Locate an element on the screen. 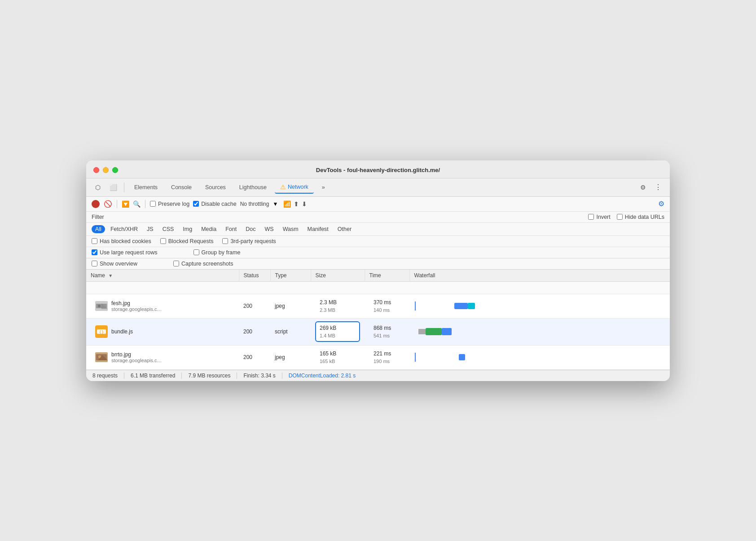  type-filter-other: Other is located at coordinates (345, 229).